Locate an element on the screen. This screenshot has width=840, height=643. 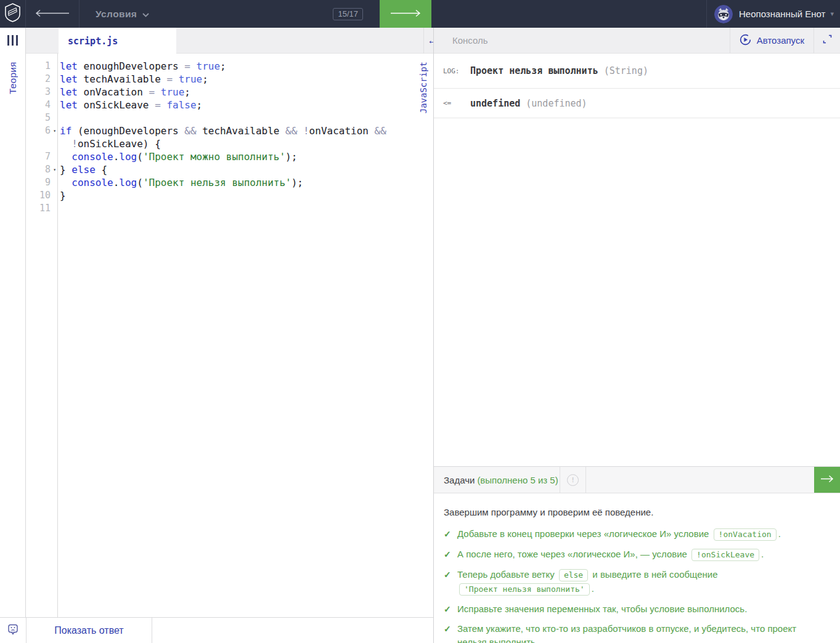
menu-hamburger-icon is located at coordinates (12, 41).